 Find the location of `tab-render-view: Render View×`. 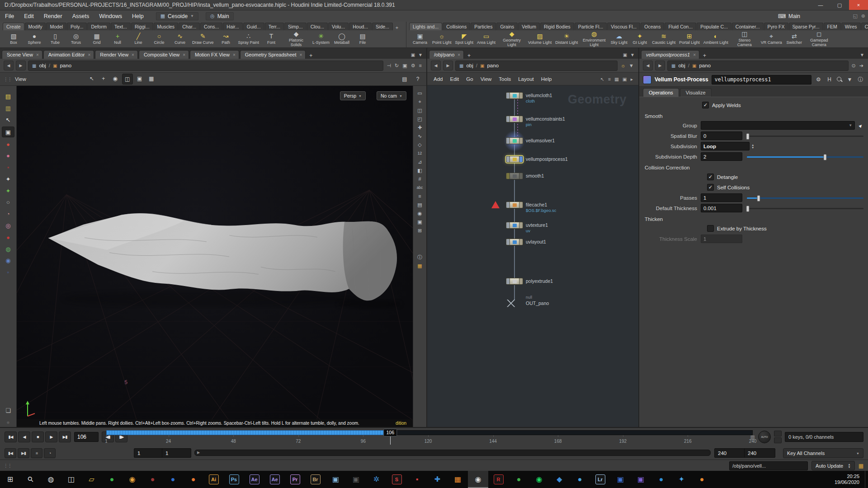

tab-render-view: Render View× is located at coordinates (117, 54).